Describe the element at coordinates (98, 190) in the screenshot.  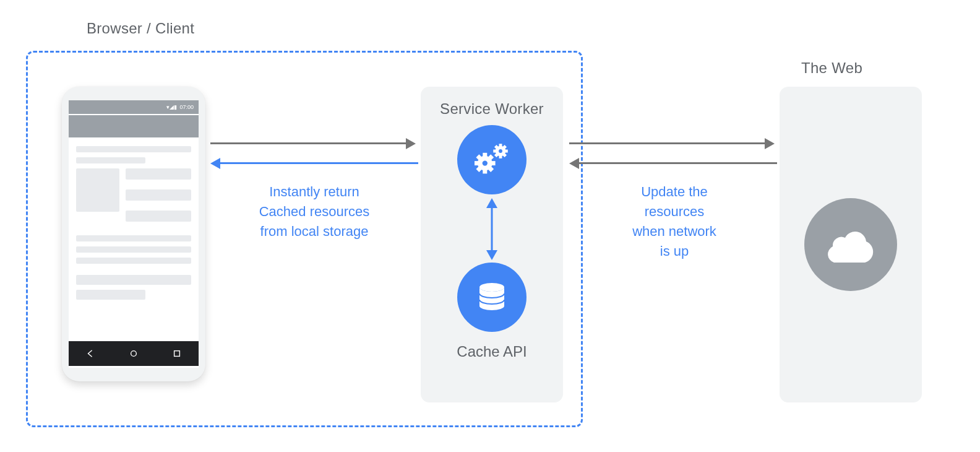
I see `placeholder-image` at that location.